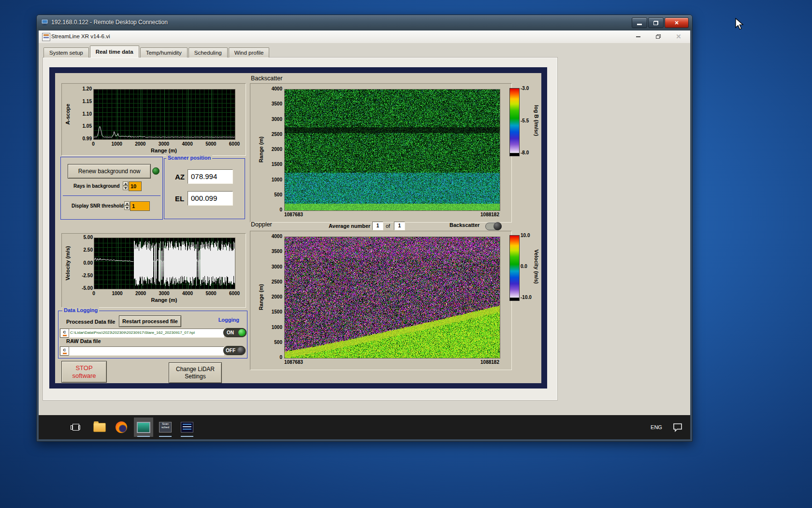 This screenshot has width=812, height=508. What do you see at coordinates (235, 333) in the screenshot?
I see `logging-on-switch: ON` at bounding box center [235, 333].